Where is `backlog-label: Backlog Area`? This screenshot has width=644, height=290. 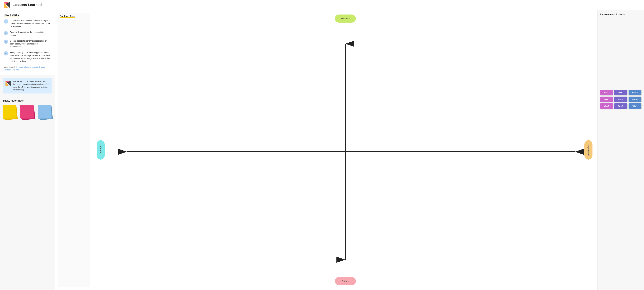 backlog-label: Backlog Area is located at coordinates (68, 16).